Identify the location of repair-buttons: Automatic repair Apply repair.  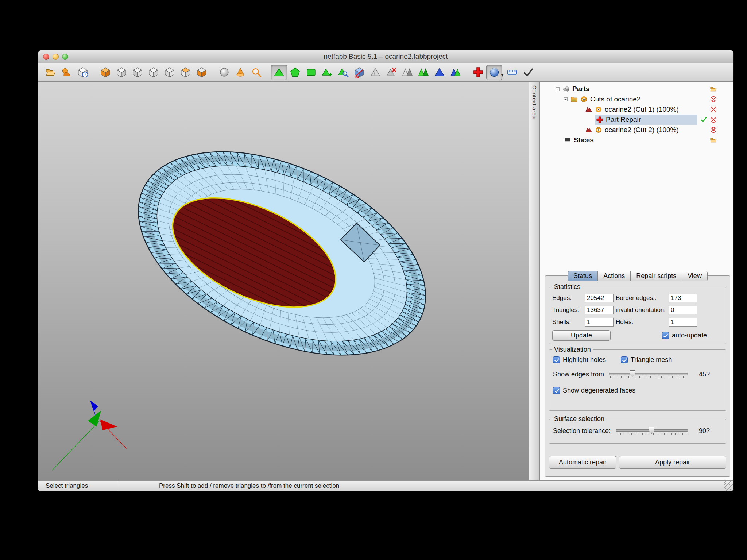
(638, 463).